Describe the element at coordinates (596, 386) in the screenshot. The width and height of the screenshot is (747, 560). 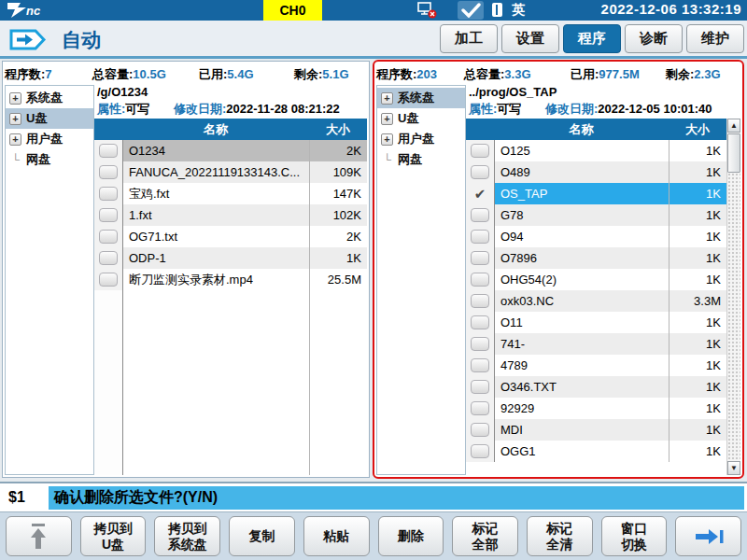
I see `table-row: O346.TXT1K` at that location.